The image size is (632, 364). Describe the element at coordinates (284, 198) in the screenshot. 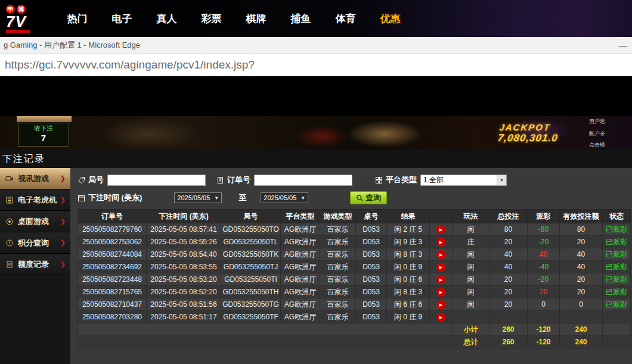

I see `date-to-select: 2025/05/05 ▼` at that location.